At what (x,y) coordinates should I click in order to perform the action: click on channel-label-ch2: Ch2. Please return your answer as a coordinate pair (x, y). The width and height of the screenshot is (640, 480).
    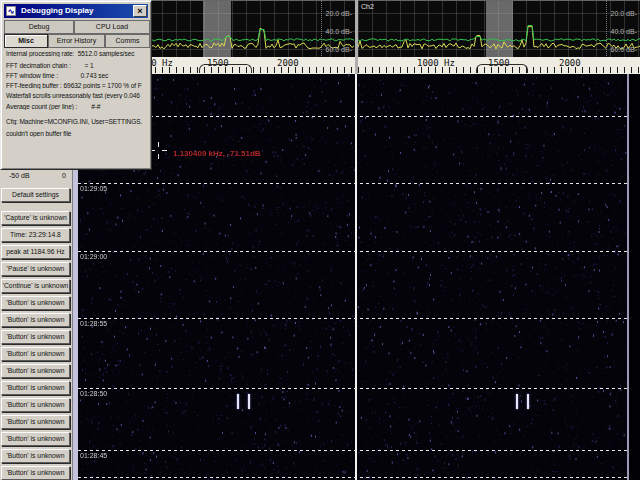
    Looking at the image, I should click on (368, 6).